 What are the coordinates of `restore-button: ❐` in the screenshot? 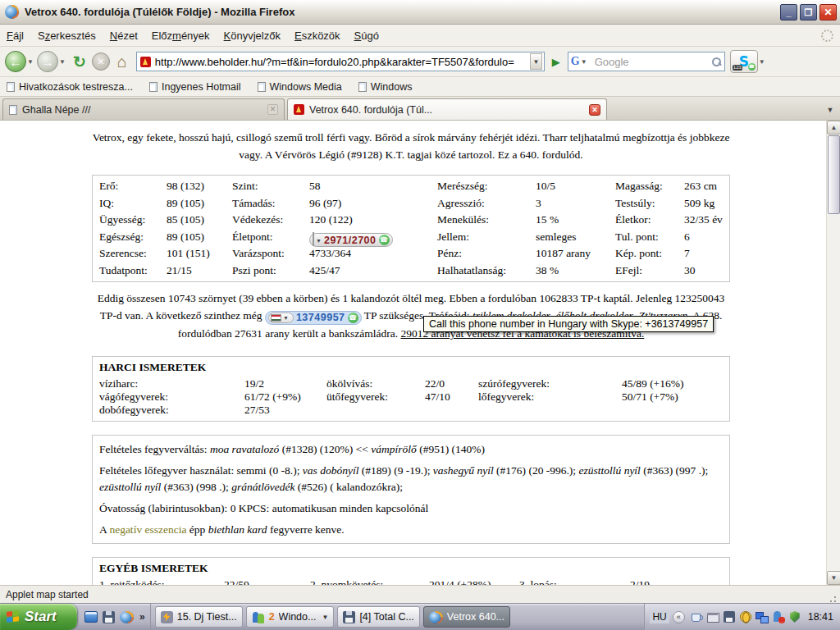 It's located at (809, 12).